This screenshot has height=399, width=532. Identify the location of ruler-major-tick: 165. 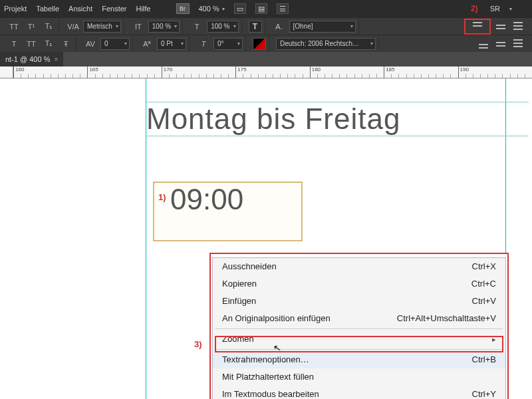
(92, 72).